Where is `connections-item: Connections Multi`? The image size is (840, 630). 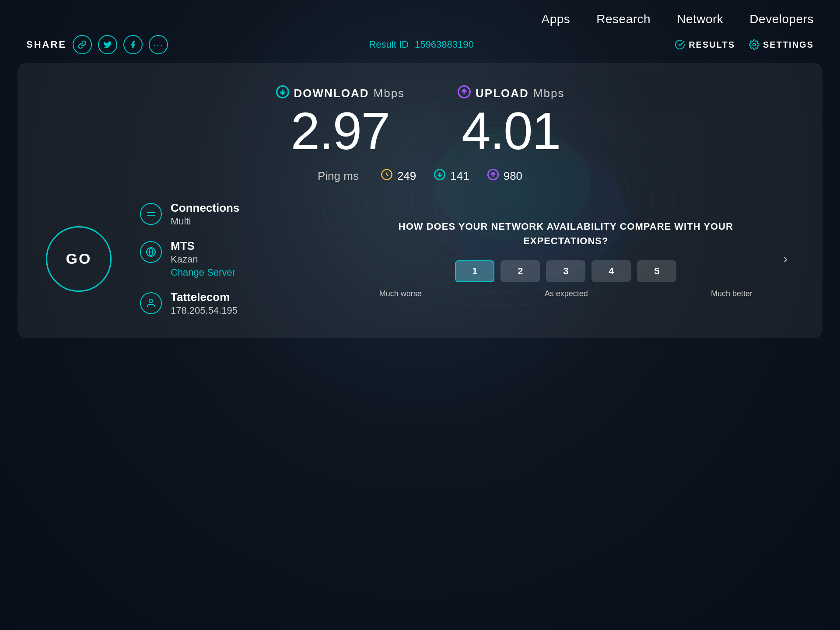 connections-item: Connections Multi is located at coordinates (235, 214).